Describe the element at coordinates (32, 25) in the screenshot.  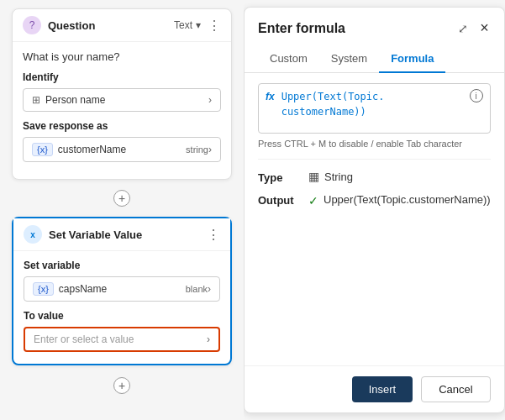
I see `question-icon: ?` at that location.